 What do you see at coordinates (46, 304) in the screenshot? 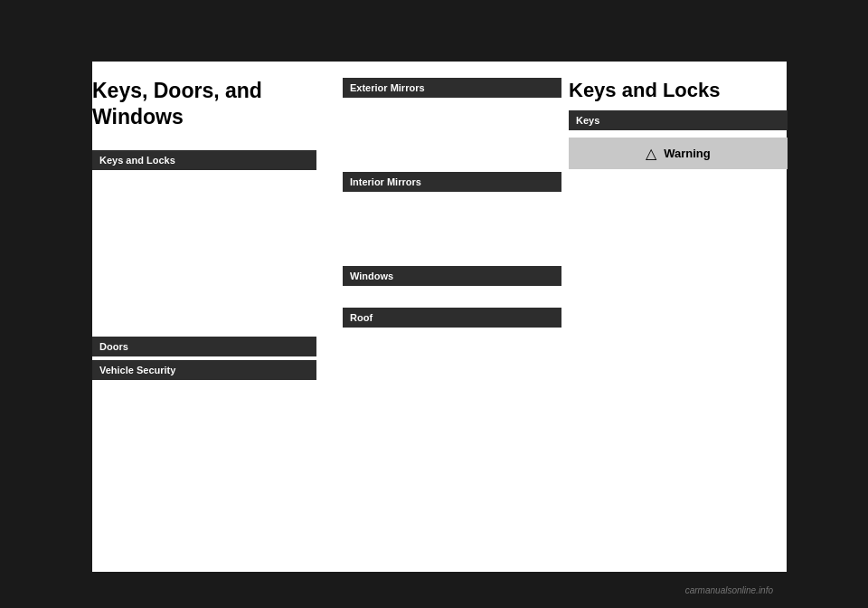
I see `left-dark-strip` at bounding box center [46, 304].